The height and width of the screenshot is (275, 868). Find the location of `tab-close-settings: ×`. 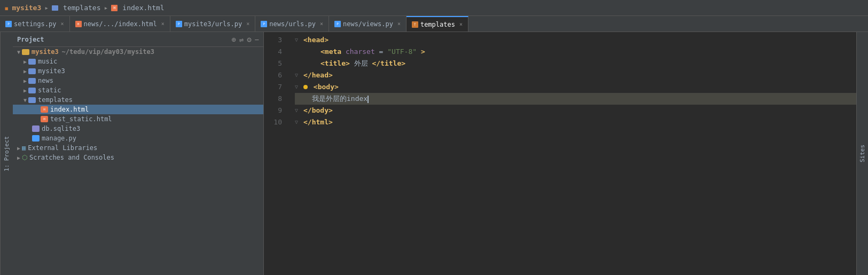

tab-close-settings: × is located at coordinates (62, 23).